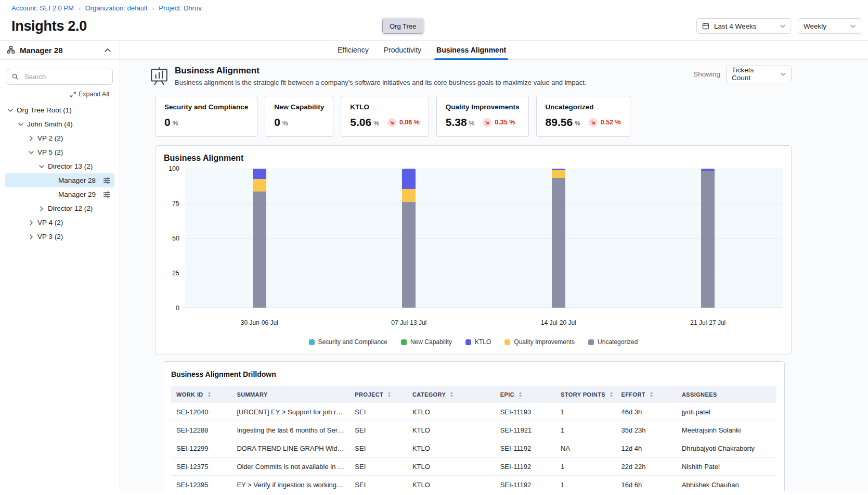  I want to click on column-header-label: WORK ID, so click(190, 395).